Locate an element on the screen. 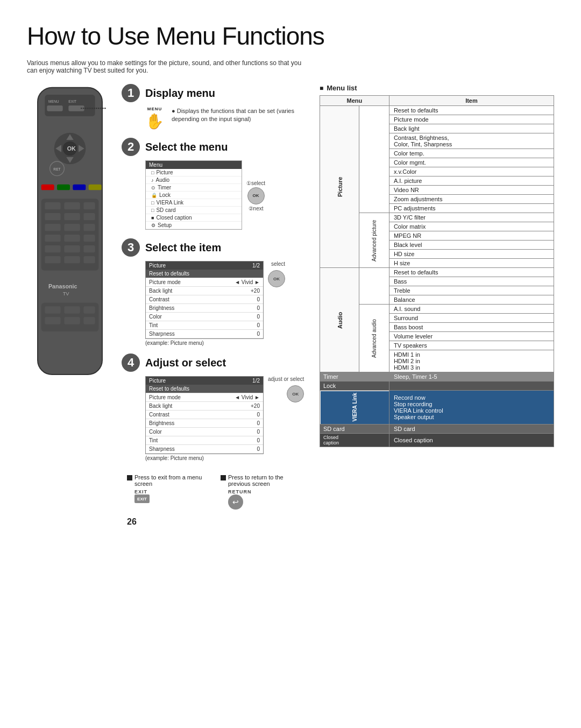  step-4-body: Picture 1/2 Reset to defaults Picture mo… is located at coordinates (214, 419).